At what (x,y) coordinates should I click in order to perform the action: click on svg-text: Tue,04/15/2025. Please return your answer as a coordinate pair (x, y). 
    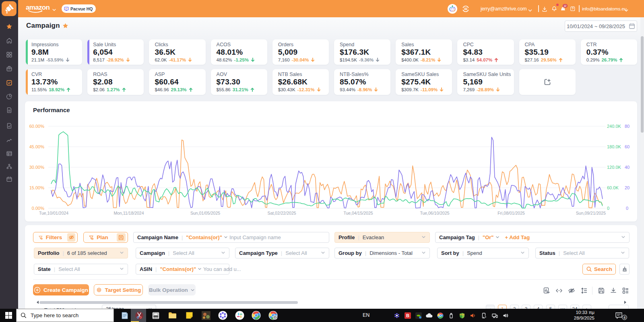
    Looking at the image, I should click on (358, 213).